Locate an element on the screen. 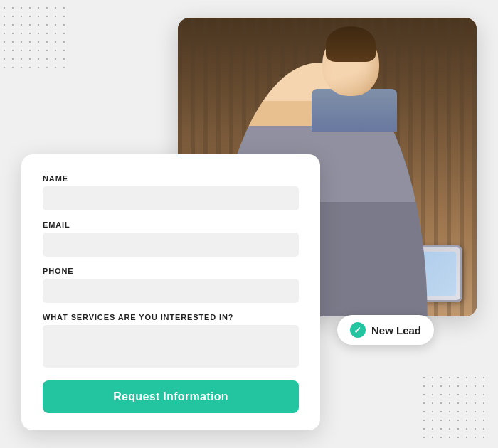 The width and height of the screenshot is (498, 448). phone-field-group: PHONE is located at coordinates (171, 284).